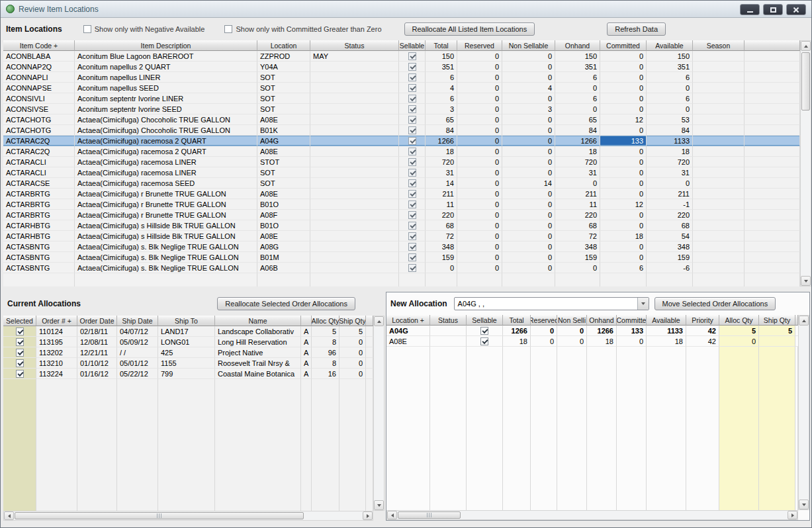 The image size is (812, 528). Describe the element at coordinates (166, 67) in the screenshot. I see `cell-description: Aconitum napellus 2 QUART` at that location.